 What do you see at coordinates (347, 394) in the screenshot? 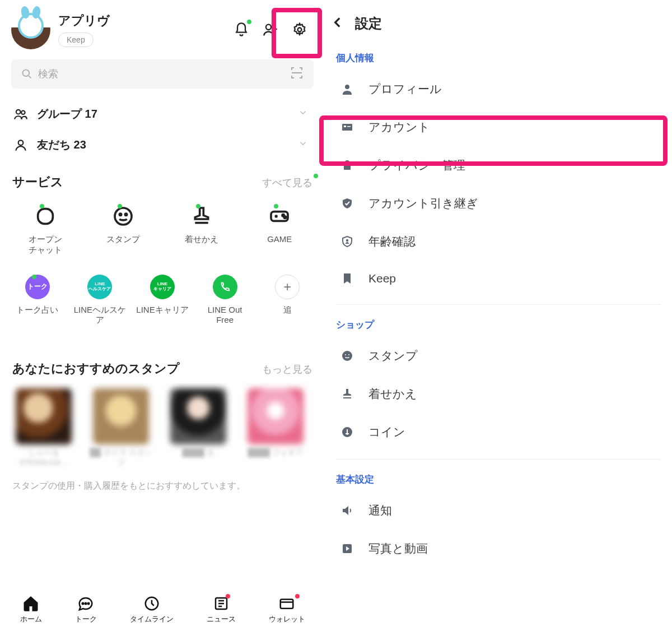
I see `brush-icon` at bounding box center [347, 394].